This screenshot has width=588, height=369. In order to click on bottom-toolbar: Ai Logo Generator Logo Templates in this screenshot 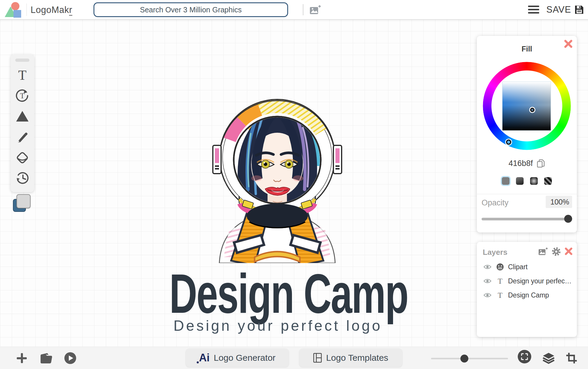, I will do `click(294, 358)`.